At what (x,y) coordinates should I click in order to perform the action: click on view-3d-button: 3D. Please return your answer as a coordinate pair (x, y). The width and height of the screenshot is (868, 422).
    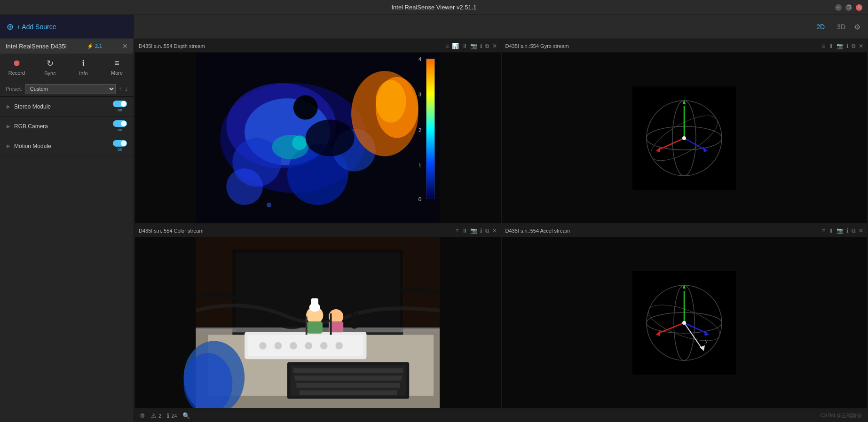
    Looking at the image, I should click on (841, 27).